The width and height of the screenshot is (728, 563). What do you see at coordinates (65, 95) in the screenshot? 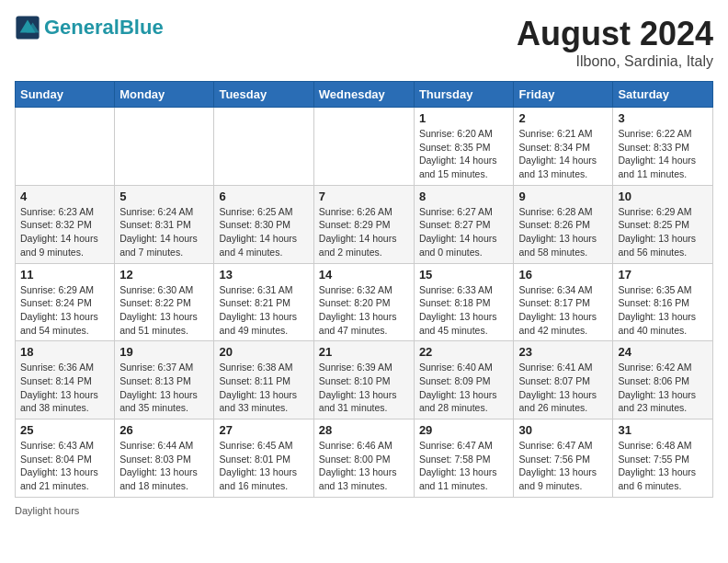
I see `day-header-sunday: Sunday` at bounding box center [65, 95].